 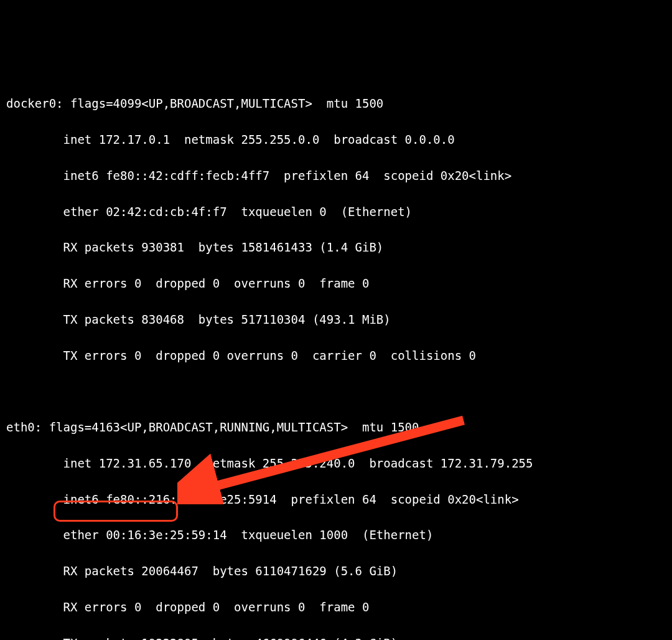 What do you see at coordinates (336, 427) in the screenshot?
I see `interface-eth0-header: eth0: flags=4163<UP,BROADCAST,RUNNING,MU…` at bounding box center [336, 427].